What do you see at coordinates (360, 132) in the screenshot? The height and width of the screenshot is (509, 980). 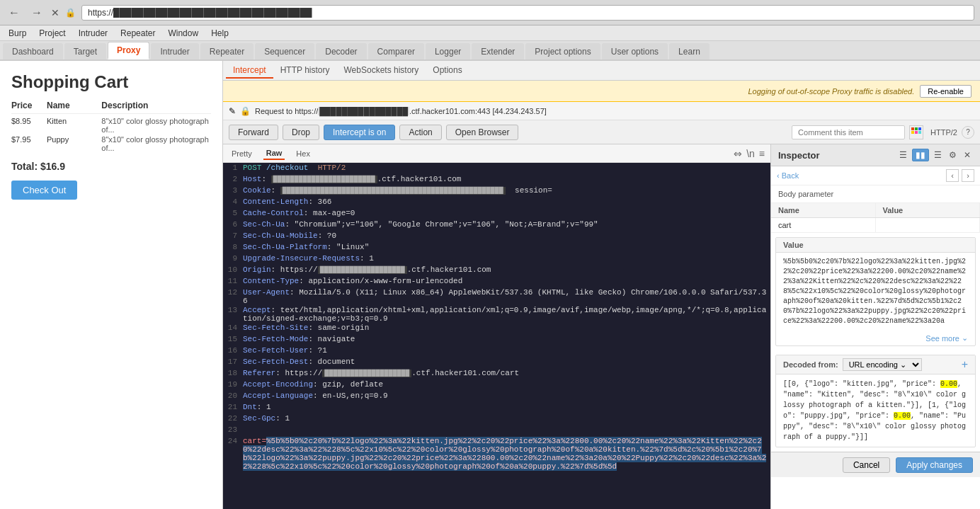 I see `intercept-on-button: Intercept is on` at bounding box center [360, 132].